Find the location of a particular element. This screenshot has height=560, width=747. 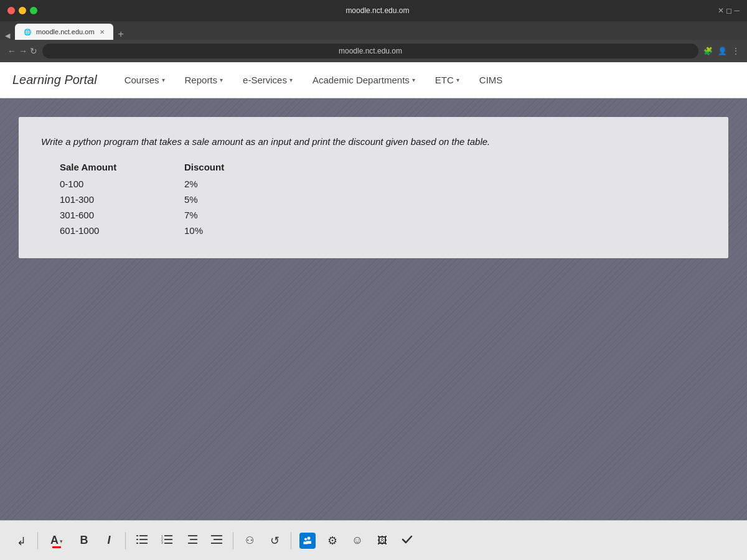

reports-chevron-icon: ▾ is located at coordinates (222, 80).